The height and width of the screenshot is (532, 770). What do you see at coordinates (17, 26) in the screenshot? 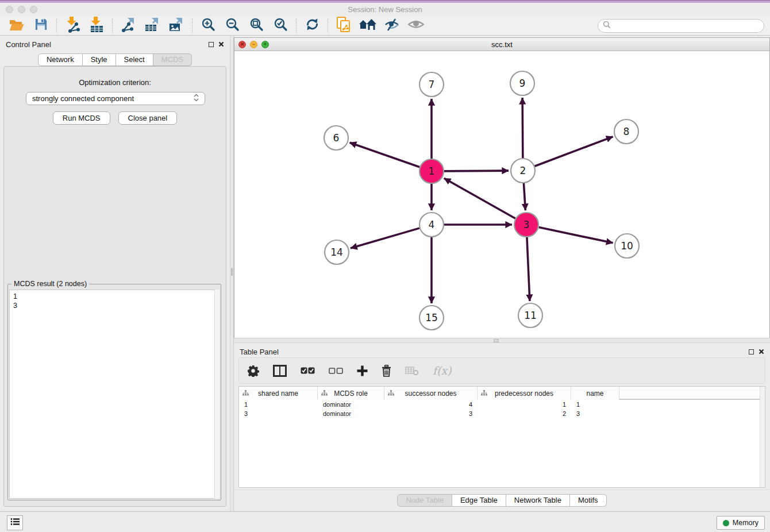
I see `open-session-button` at bounding box center [17, 26].